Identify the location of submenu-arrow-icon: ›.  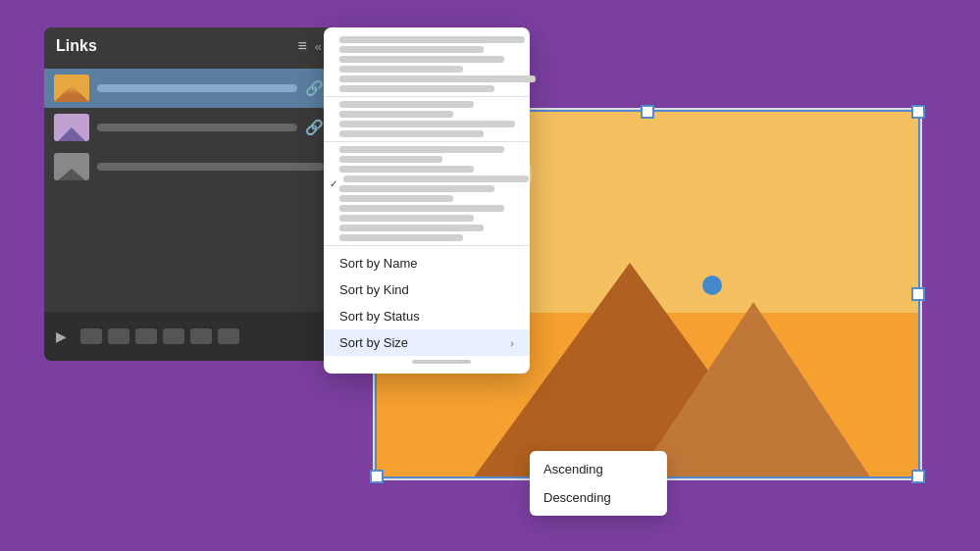
(512, 343).